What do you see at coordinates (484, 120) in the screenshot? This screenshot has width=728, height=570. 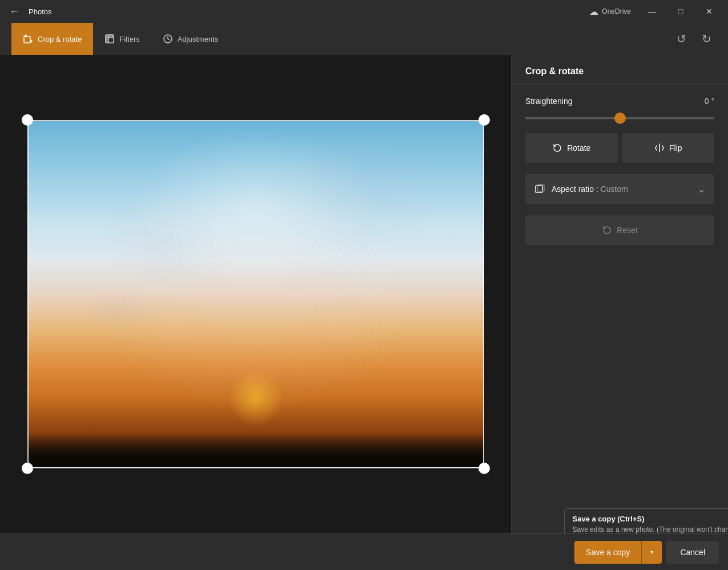 I see `crop-handle-top-right` at bounding box center [484, 120].